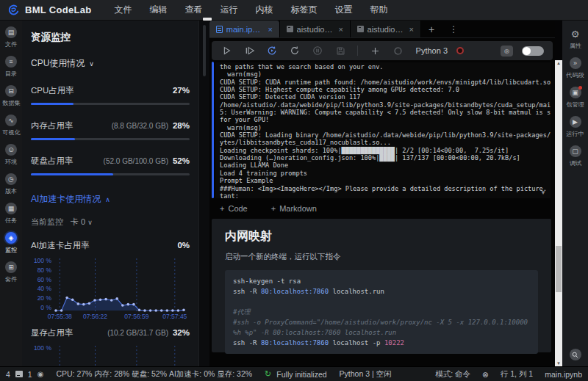  Describe the element at coordinates (222, 208) in the screenshot. I see `plus-icon: +` at that location.